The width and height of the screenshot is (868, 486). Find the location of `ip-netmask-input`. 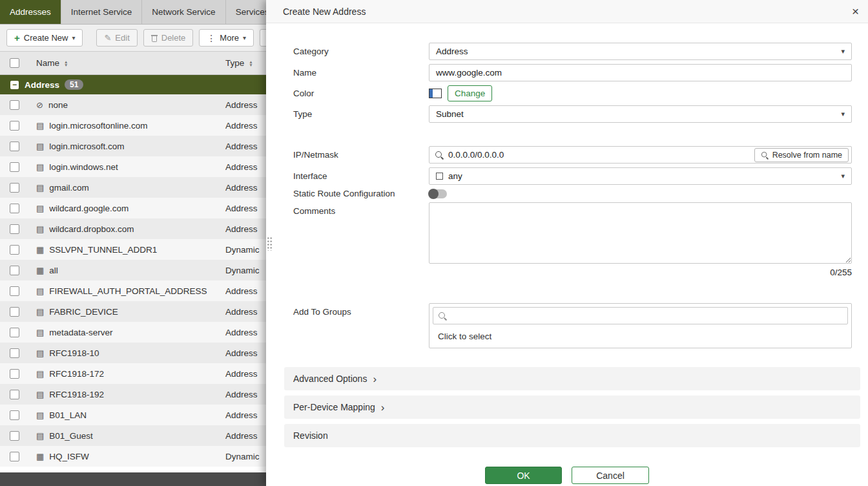

ip-netmask-input is located at coordinates (601, 155).